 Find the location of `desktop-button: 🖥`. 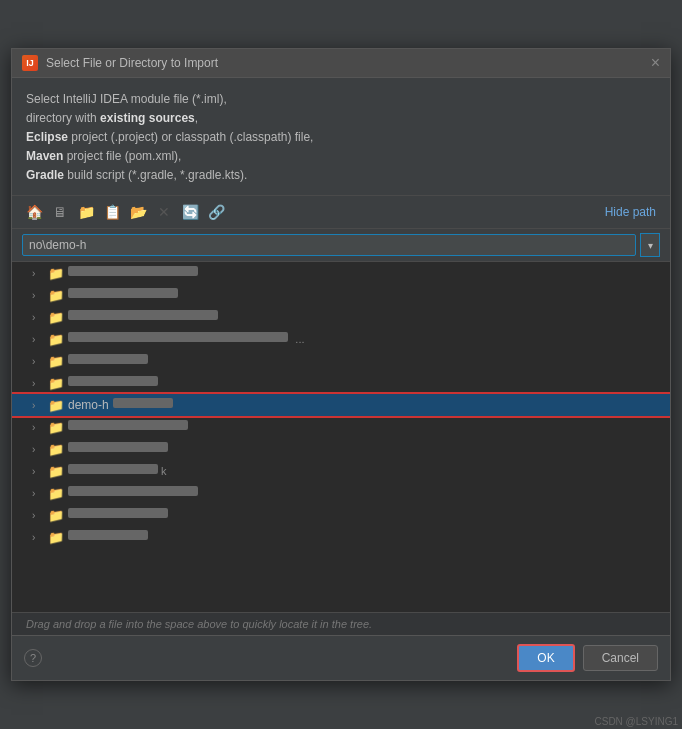

desktop-button: 🖥 is located at coordinates (60, 212).